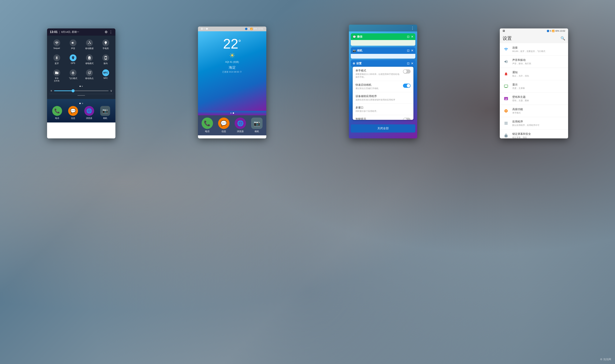  What do you see at coordinates (383, 93) in the screenshot?
I see `settings-scroll-area: 单手模式 调整屏幕的大小和布局，以便您用单手更轻松地操作手机。 快速启动相机 通…` at bounding box center [383, 93].